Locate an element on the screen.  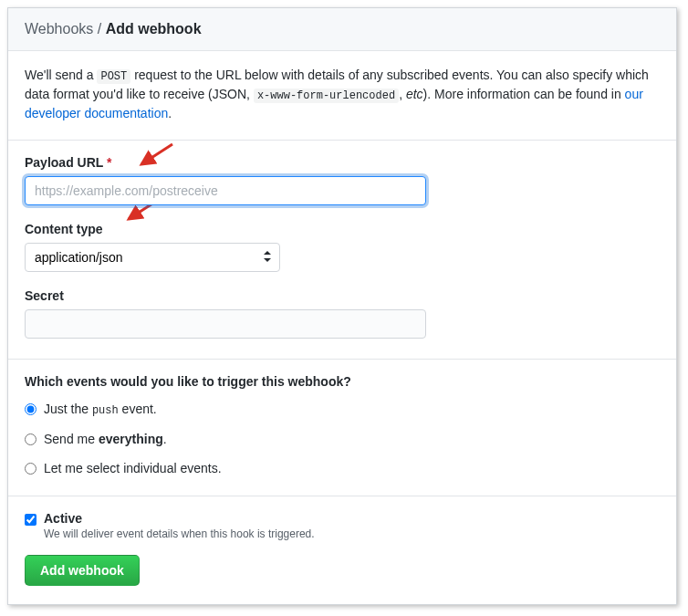
payload-url-label: Payload URL * is located at coordinates (342, 162).